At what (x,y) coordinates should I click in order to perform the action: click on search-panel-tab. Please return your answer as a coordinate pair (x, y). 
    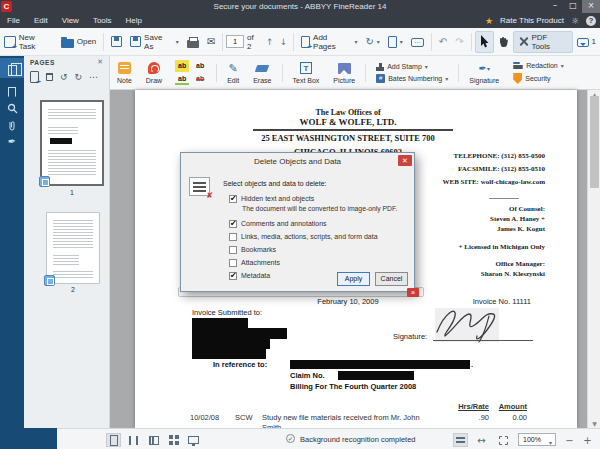
    Looking at the image, I should click on (12, 109).